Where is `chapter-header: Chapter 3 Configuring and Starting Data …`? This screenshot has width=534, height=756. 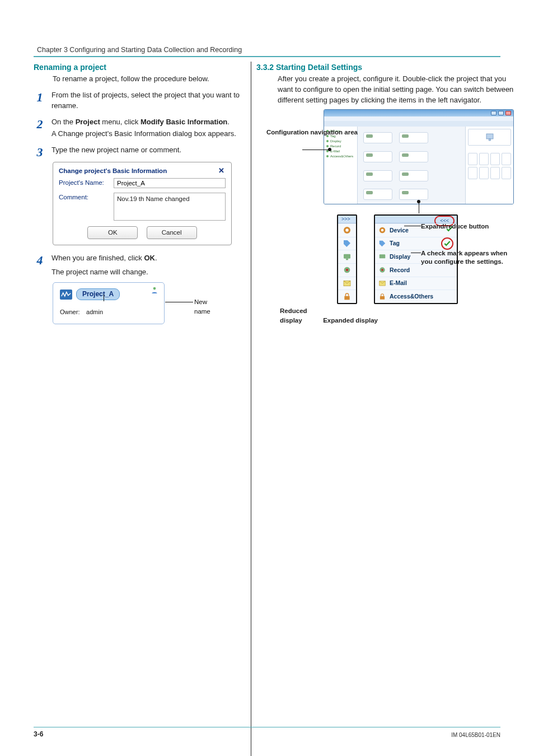 chapter-header: Chapter 3 Configuring and Starting Data … is located at coordinates (267, 51).